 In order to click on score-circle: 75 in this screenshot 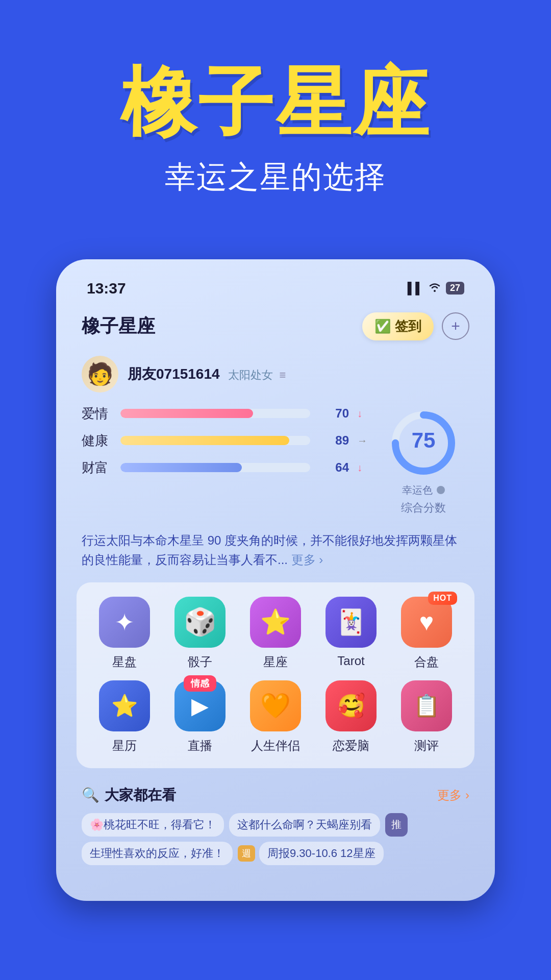, I will do `click(423, 443)`.